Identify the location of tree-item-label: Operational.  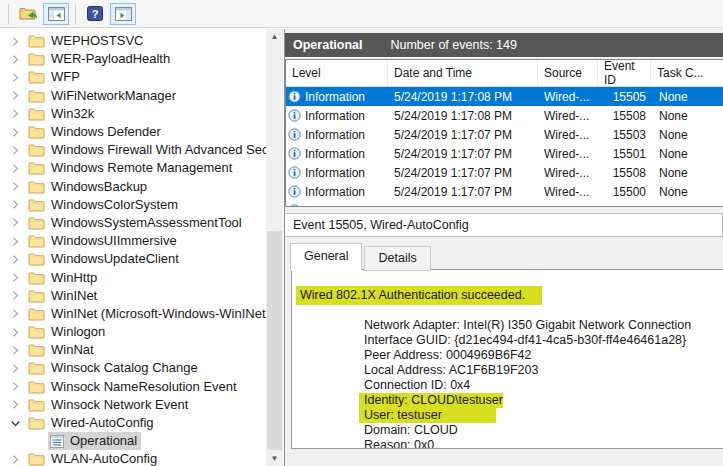
(104, 441).